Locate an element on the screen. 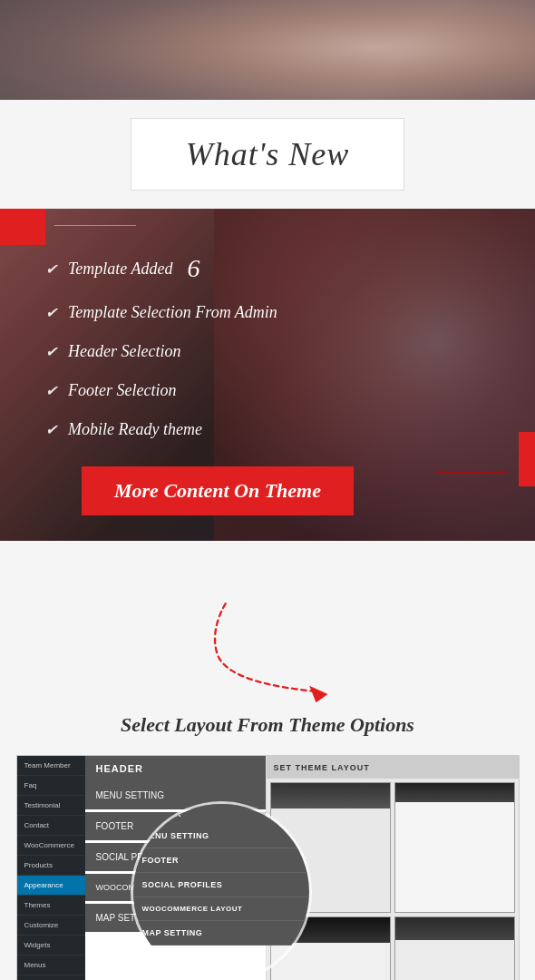 This screenshot has height=980, width=535. checklist-item-3-text: Header Selection is located at coordinates (124, 352).